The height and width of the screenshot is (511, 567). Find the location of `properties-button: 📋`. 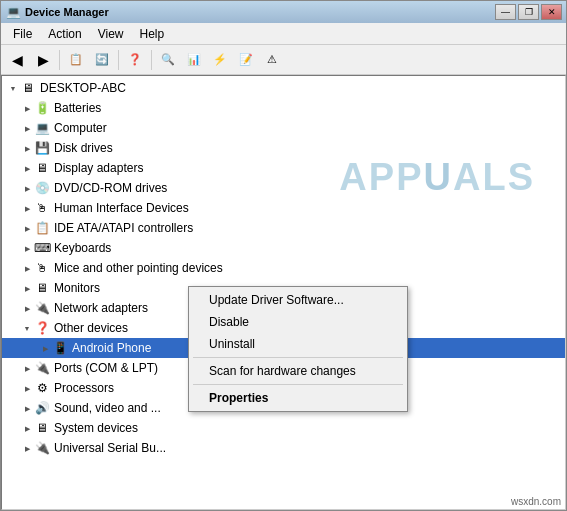

properties-button: 📋 is located at coordinates (76, 60).